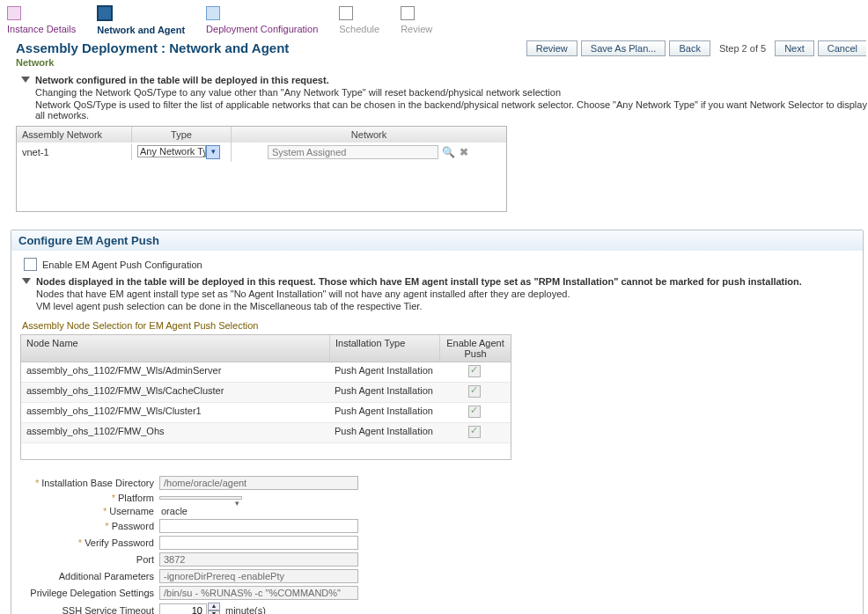 Image resolution: width=868 pixels, height=614 pixels. I want to click on addl-params-label: Additional Parameters, so click(90, 576).